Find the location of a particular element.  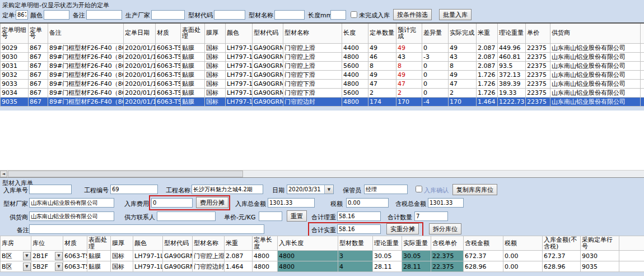

scroll-left-icon: ◄ is located at coordinates (3, 174).